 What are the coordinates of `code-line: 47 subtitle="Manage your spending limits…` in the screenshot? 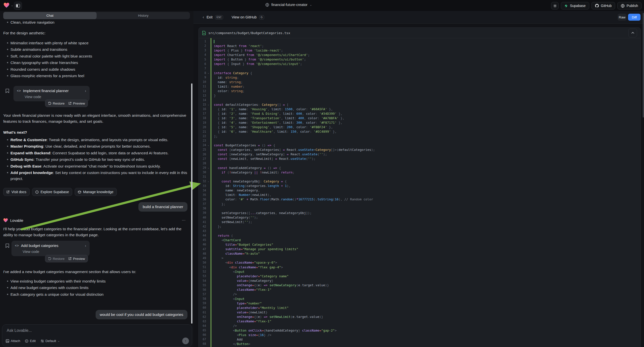 It's located at (420, 249).